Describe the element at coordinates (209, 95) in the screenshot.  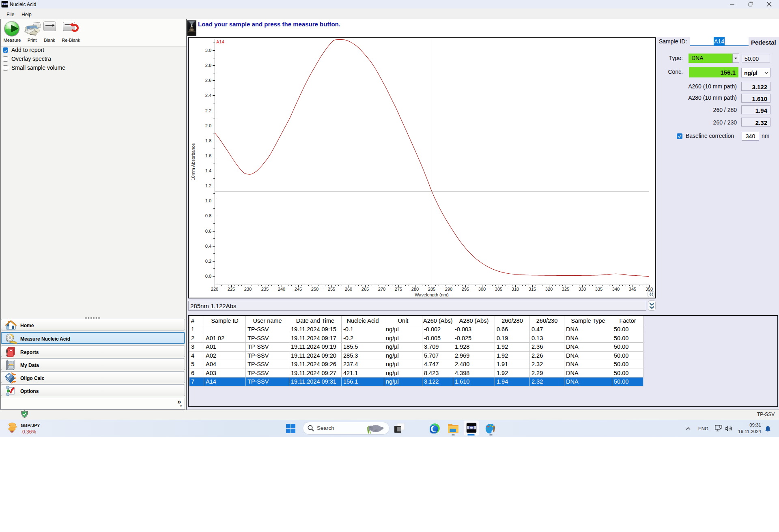
I see `svg-text: 2.4` at that location.